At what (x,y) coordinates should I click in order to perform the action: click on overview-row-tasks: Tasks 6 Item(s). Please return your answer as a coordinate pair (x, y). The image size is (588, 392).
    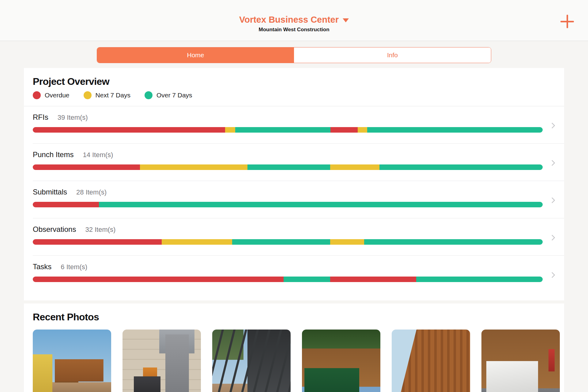
    Looking at the image, I should click on (298, 278).